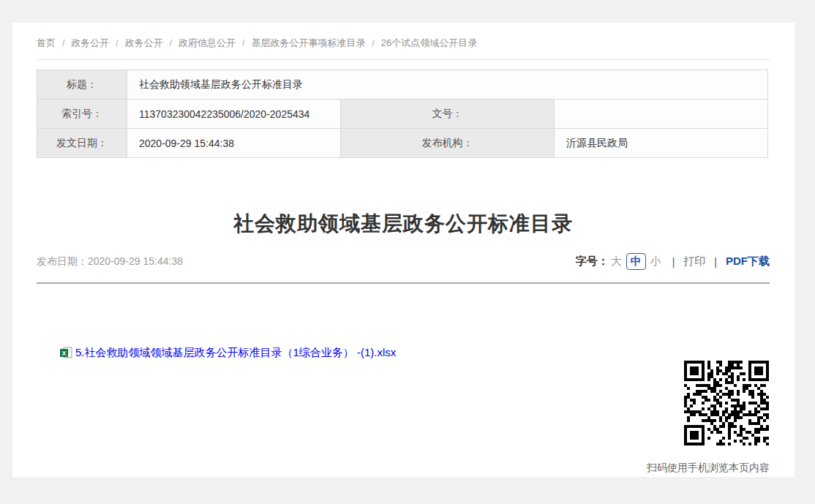 The image size is (815, 504). What do you see at coordinates (46, 43) in the screenshot?
I see `breadcrumb-home: 首页` at bounding box center [46, 43].